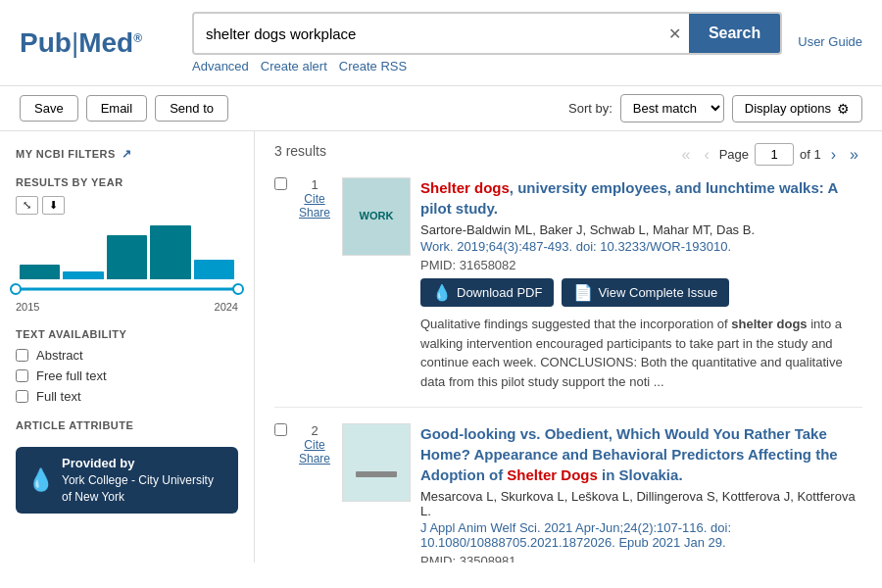 The height and width of the screenshot is (588, 882). I want to click on ncbi-filters-section: MY NCBI FILTERS ↗, so click(127, 154).